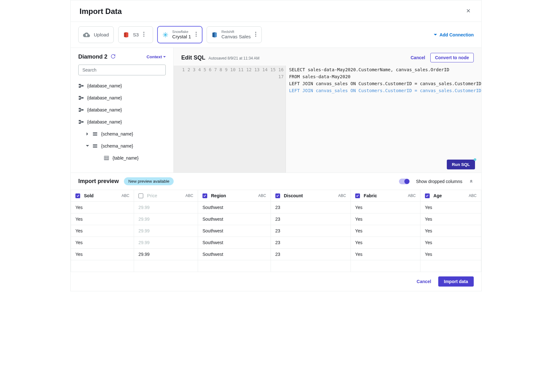 This screenshot has width=552, height=392. What do you see at coordinates (451, 196) in the screenshot?
I see `column-header: AgeABC` at bounding box center [451, 196].